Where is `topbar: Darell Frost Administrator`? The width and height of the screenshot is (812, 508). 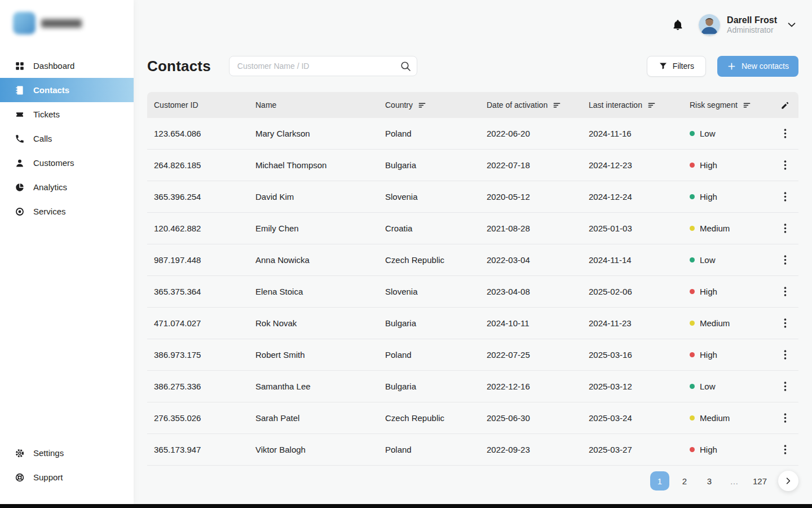 topbar: Darell Frost Administrator is located at coordinates (473, 25).